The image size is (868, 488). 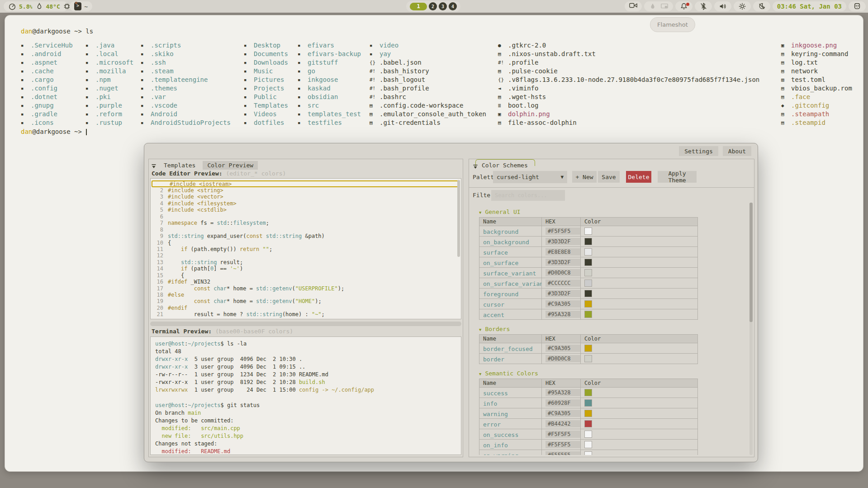 What do you see at coordinates (762, 6) in the screenshot?
I see `night-light-button` at bounding box center [762, 6].